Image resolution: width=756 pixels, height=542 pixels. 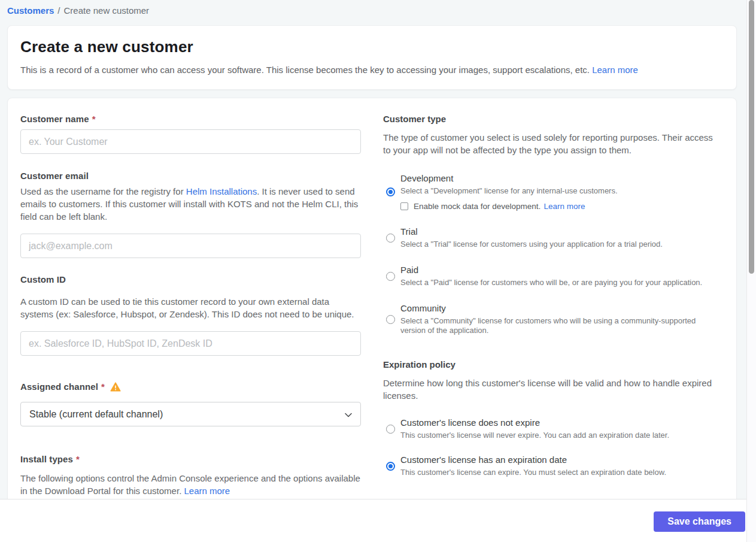 I want to click on customer-email-description: Used as the username for the registry fo…, so click(x=190, y=204).